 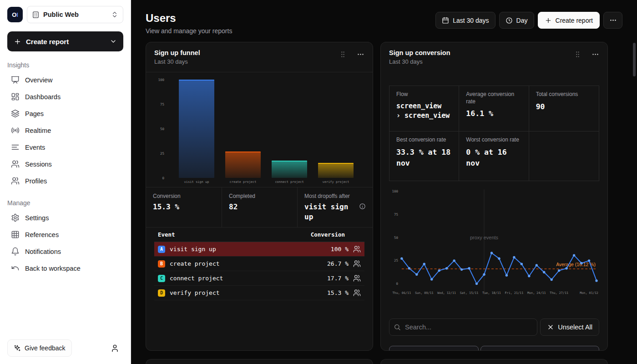 What do you see at coordinates (163, 178) in the screenshot?
I see `y-axis-tick: 0` at bounding box center [163, 178].